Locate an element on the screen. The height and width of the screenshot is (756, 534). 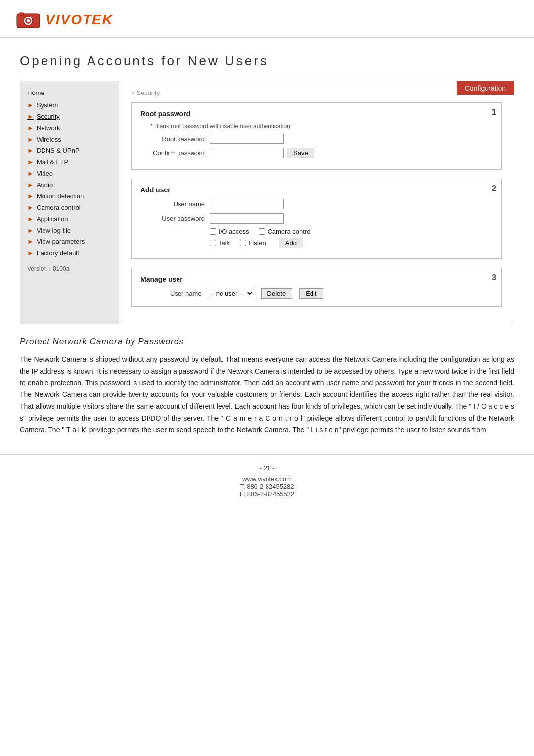
section-number-1: 1 is located at coordinates (494, 112).